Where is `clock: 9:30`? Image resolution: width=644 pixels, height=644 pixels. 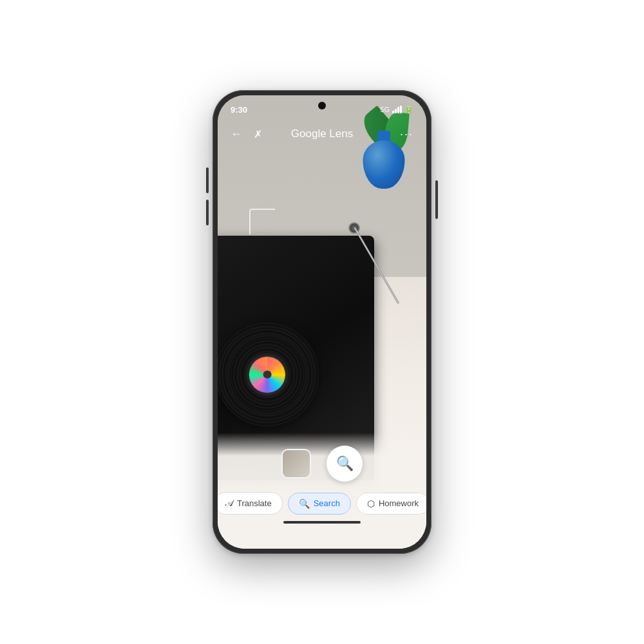
clock: 9:30 is located at coordinates (239, 109).